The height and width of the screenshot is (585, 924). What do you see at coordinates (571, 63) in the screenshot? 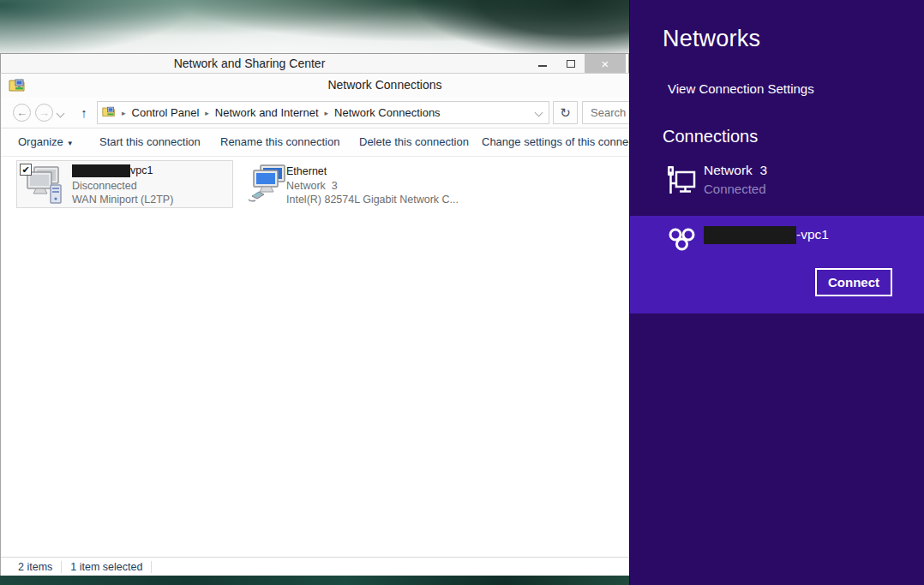
I see `maximize-button` at bounding box center [571, 63].